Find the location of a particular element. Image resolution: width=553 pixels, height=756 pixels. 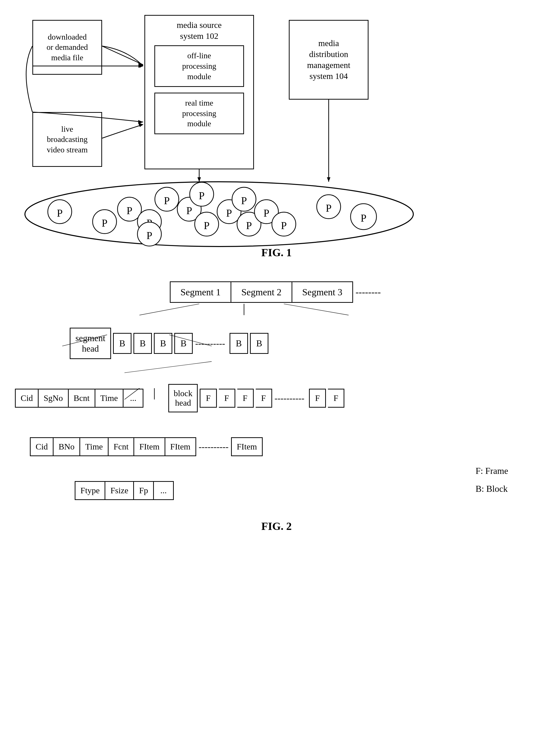

level2-dots: ---------- is located at coordinates (210, 344).